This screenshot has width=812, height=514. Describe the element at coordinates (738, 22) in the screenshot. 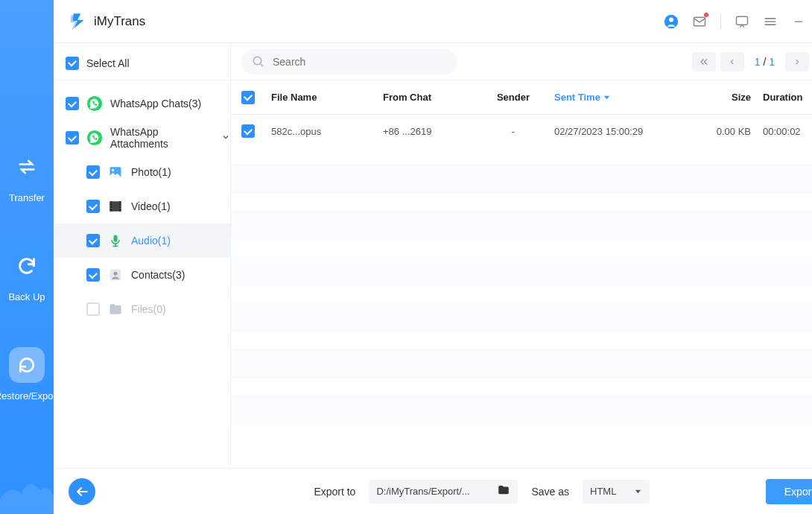

I see `titlebar-actions` at that location.